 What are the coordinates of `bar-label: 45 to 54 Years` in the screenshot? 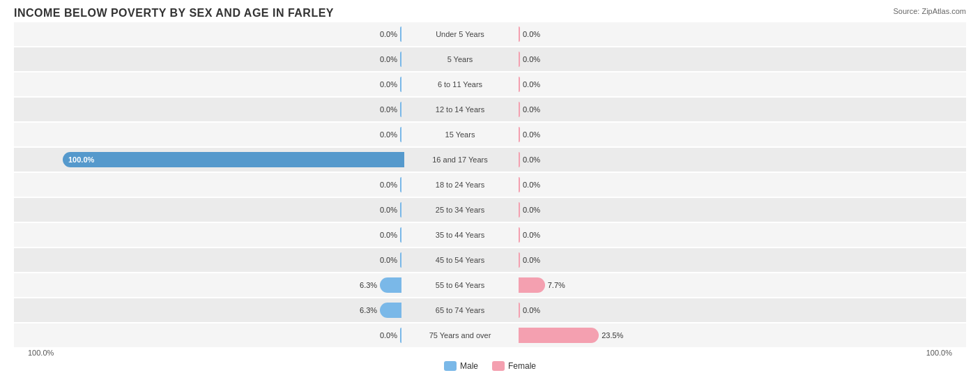 It's located at (460, 260).